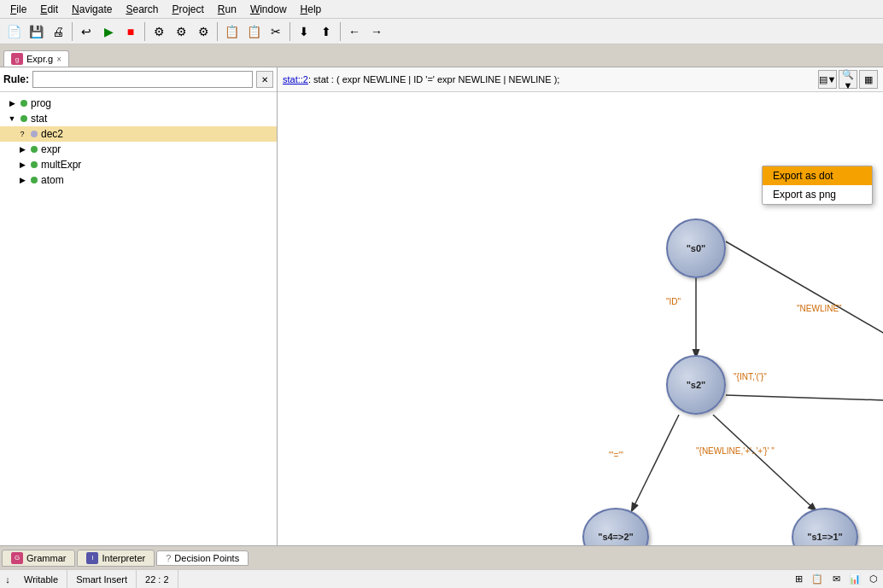 This screenshot has height=588, width=883. I want to click on print-btn: 🖨, so click(58, 32).